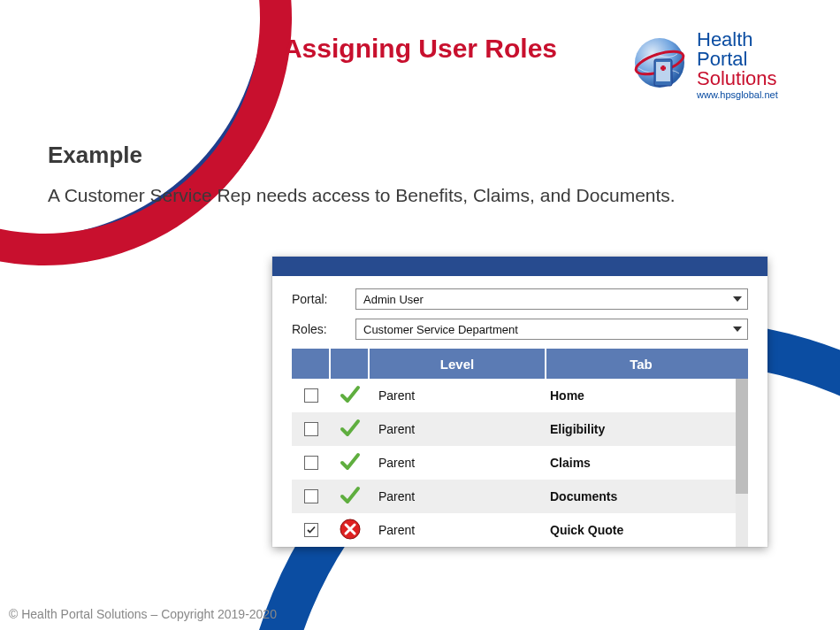  Describe the element at coordinates (419, 196) in the screenshot. I see `section-body: A Customer Service Rep needs access to B…` at that location.